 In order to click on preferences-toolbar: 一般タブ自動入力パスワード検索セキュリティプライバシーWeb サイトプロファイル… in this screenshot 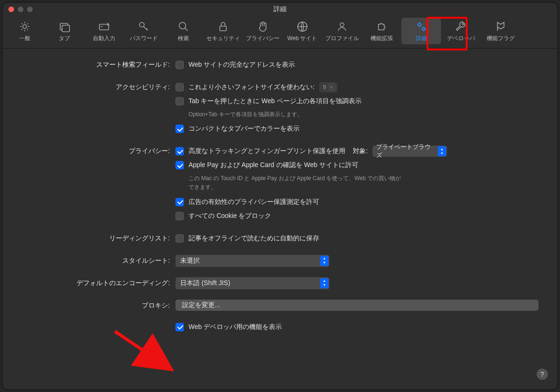, I will do `click(280, 32)`.